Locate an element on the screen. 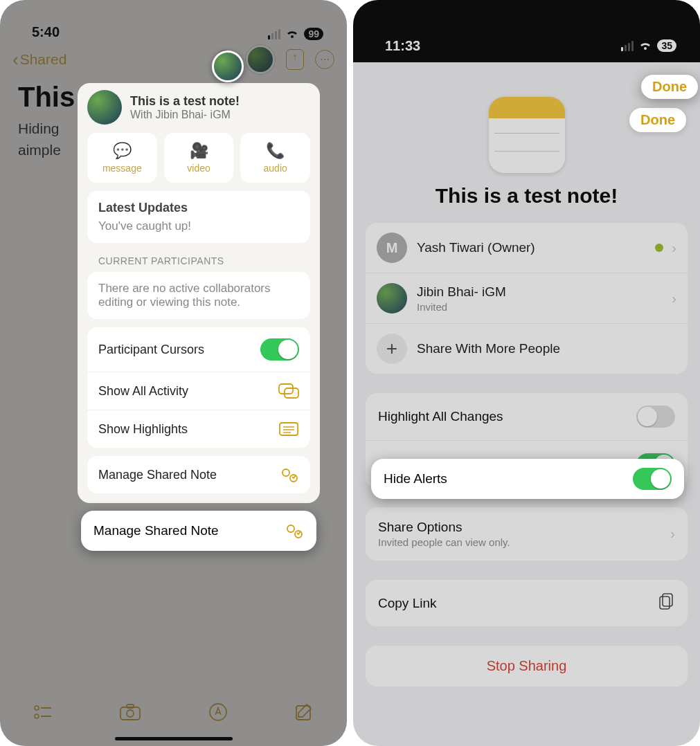 This screenshot has width=700, height=746. battery-icon: 35 is located at coordinates (667, 46).